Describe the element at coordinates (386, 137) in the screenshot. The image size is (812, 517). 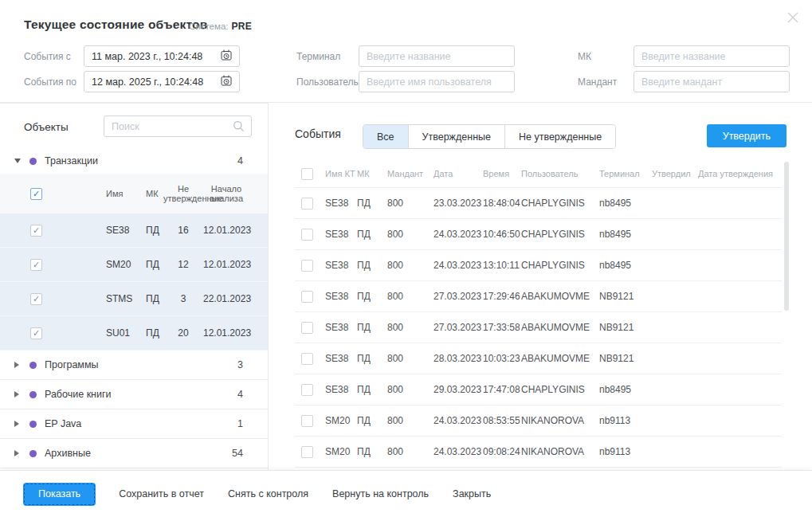
I see `tab-all: Все` at that location.